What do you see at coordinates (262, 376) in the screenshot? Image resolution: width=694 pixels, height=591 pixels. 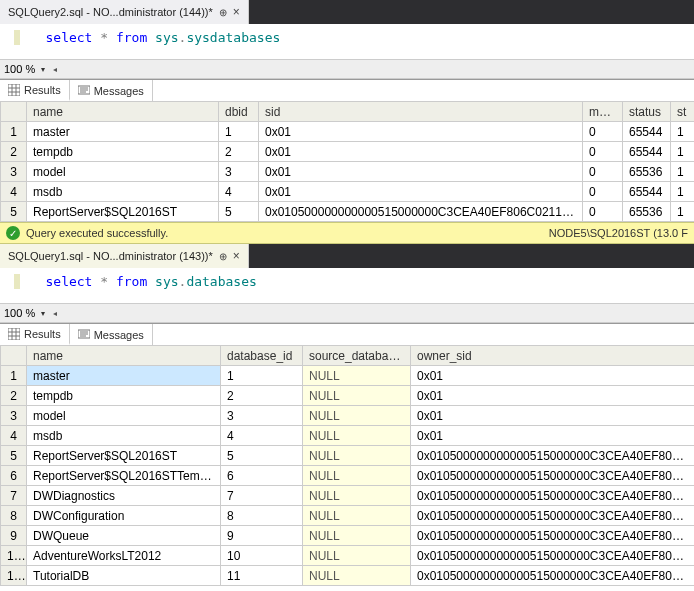 I see `cell-database-id: 1` at bounding box center [262, 376].